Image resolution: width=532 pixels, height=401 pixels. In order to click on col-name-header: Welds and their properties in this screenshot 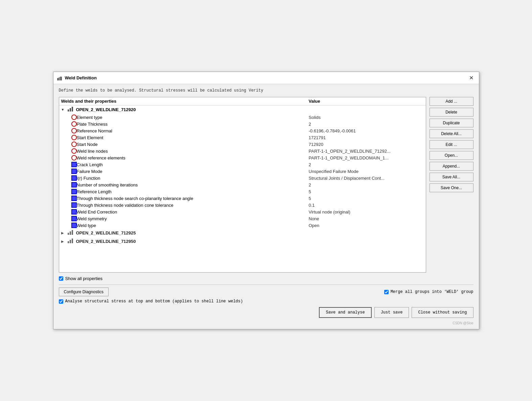, I will do `click(185, 101)`.